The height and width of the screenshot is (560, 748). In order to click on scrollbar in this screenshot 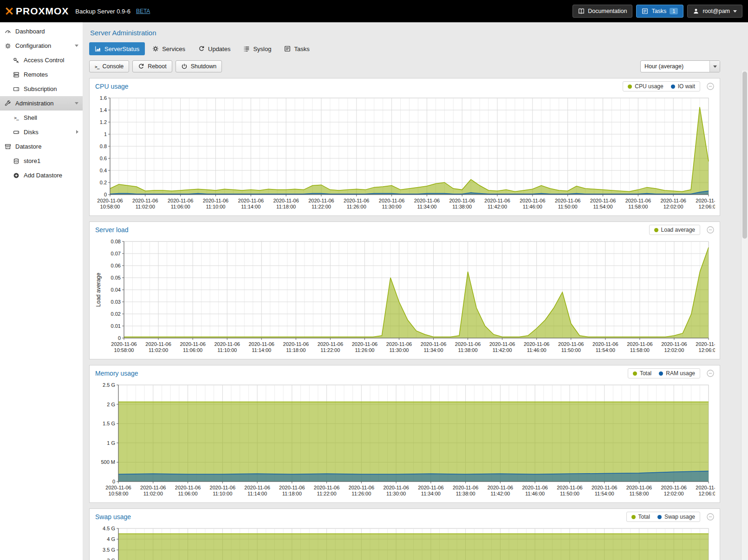, I will do `click(745, 315)`.